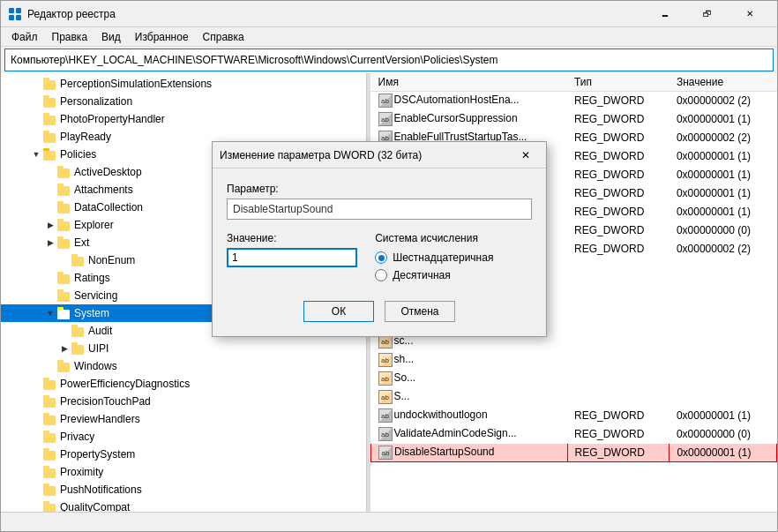 This screenshot has width=778, height=532. What do you see at coordinates (420, 311) in the screenshot?
I see `cancel-button: Отмена` at bounding box center [420, 311].